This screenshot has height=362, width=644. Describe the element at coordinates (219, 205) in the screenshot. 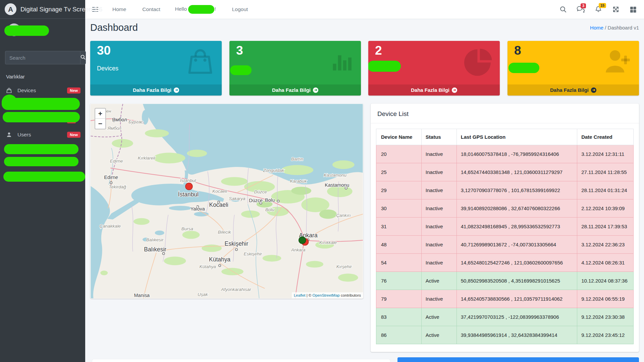

I see `map-label: Kocaeli` at that location.